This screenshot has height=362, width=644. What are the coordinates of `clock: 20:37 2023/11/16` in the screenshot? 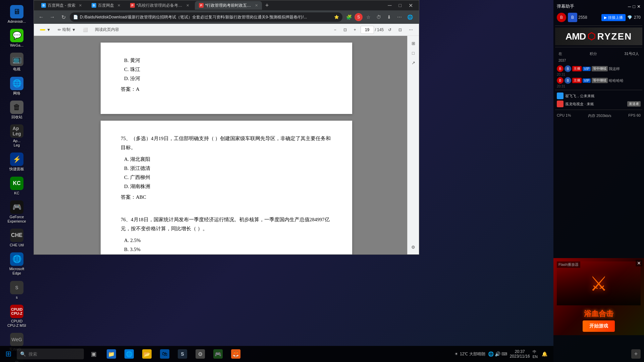 It's located at (520, 354).